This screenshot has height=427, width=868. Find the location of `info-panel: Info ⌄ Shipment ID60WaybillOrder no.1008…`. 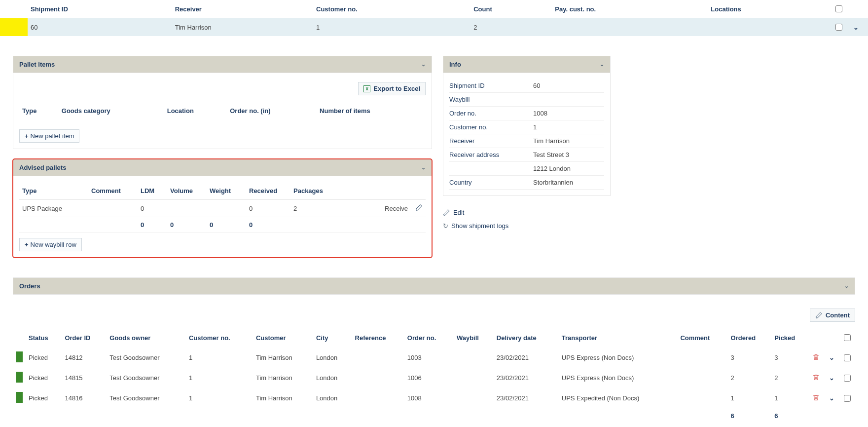

info-panel: Info ⌄ Shipment ID60WaybillOrder no.1008… is located at coordinates (527, 126).